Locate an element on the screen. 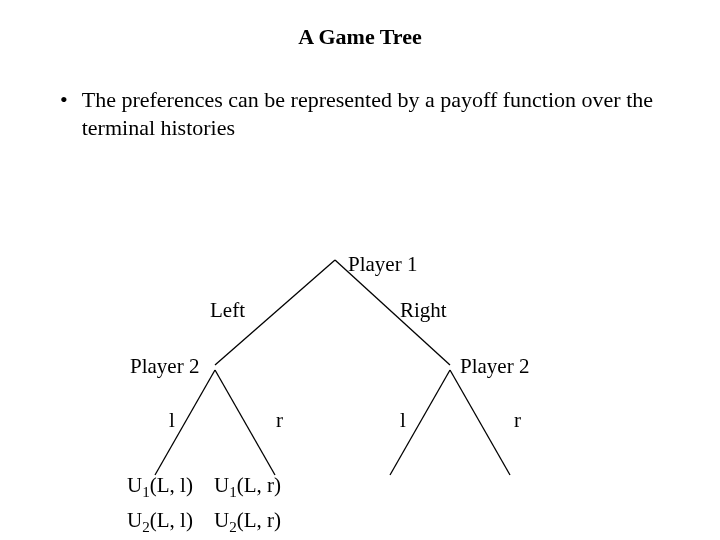 The width and height of the screenshot is (720, 540). payoff-u2-Ll: U2(L, l) is located at coordinates (160, 520).